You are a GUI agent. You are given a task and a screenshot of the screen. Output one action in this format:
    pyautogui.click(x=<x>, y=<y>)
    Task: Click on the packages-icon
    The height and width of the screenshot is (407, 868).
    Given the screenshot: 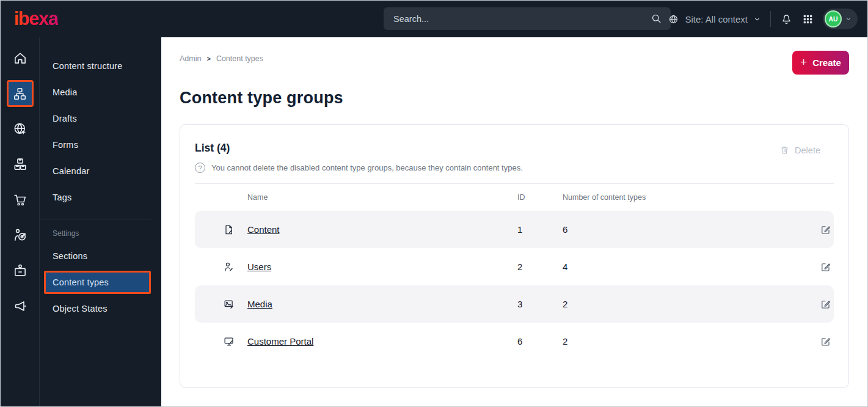 What is the action you would take?
    pyautogui.click(x=20, y=164)
    